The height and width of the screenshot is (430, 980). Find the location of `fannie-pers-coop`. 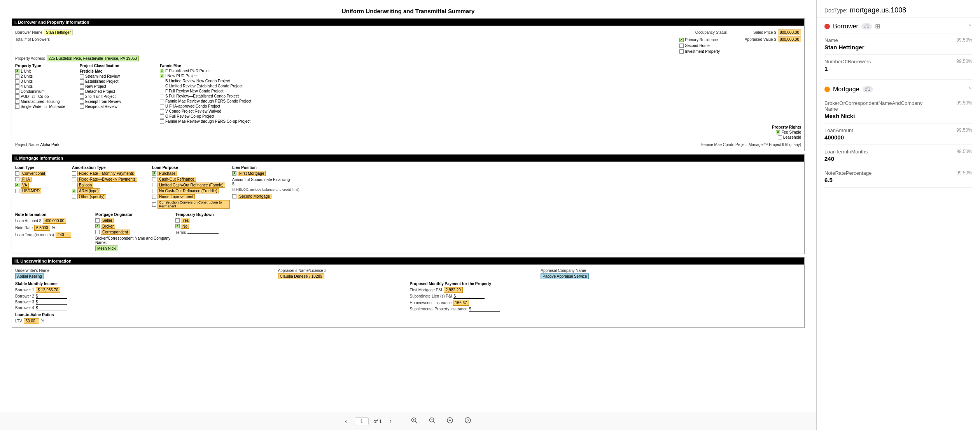

fannie-pers-coop is located at coordinates (162, 121).